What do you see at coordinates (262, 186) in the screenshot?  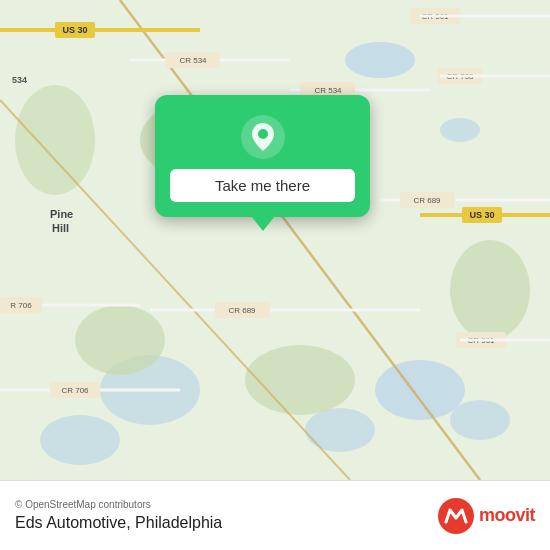 I see `take-me-there-button: Take me there` at bounding box center [262, 186].